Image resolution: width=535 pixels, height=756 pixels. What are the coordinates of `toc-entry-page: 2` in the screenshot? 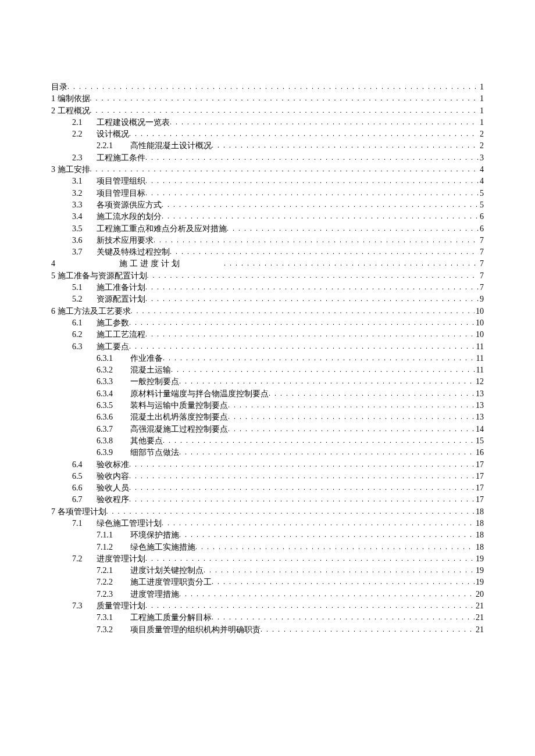 It's located at (482, 146).